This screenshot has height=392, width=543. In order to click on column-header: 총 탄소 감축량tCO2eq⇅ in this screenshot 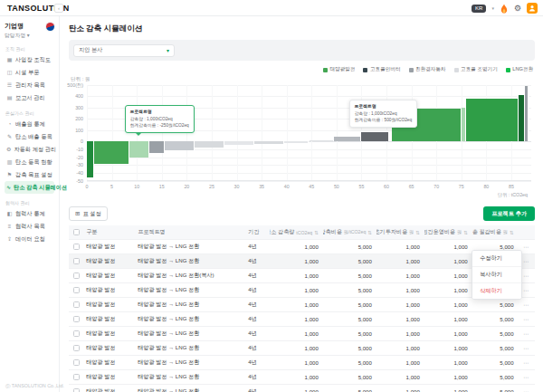, I will do `click(297, 233)`.